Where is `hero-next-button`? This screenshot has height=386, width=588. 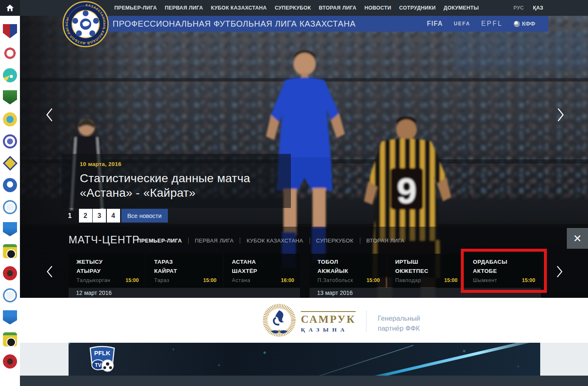 hero-next-button is located at coordinates (561, 115).